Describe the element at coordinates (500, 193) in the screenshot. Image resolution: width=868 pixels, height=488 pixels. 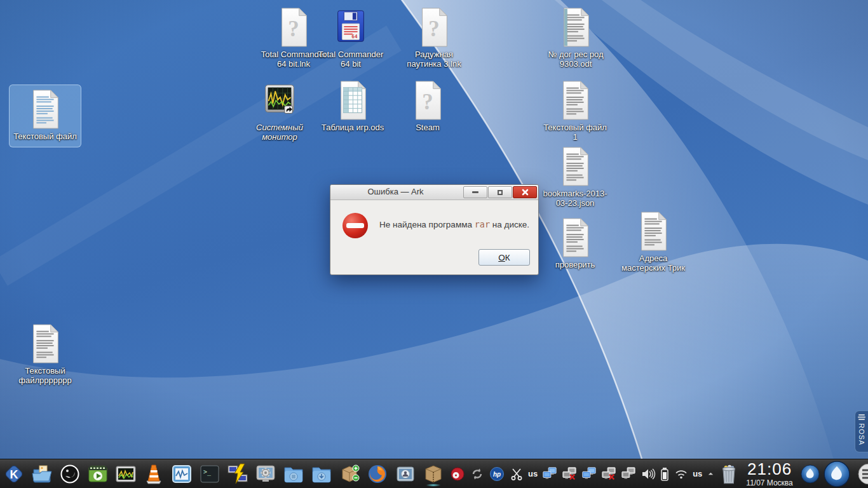
I see `maximize-icon` at that location.